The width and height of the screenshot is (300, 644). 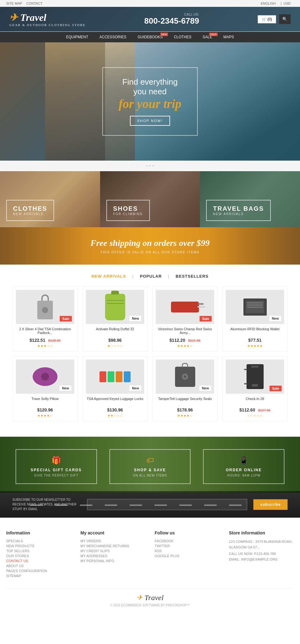 I want to click on footer-link-personal-info: MY PERSONAL INFO, so click(x=113, y=561).